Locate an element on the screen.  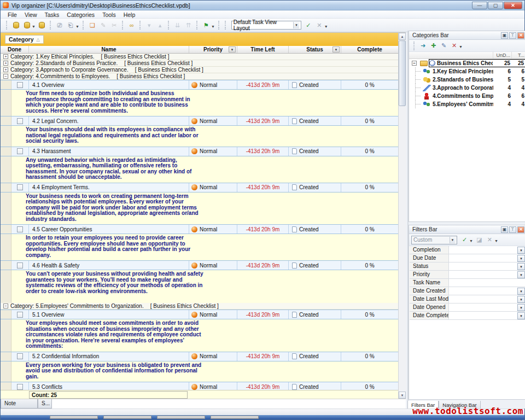
task-row: 5.2 Confidential InformationNormal-413d … is located at coordinates (199, 357).